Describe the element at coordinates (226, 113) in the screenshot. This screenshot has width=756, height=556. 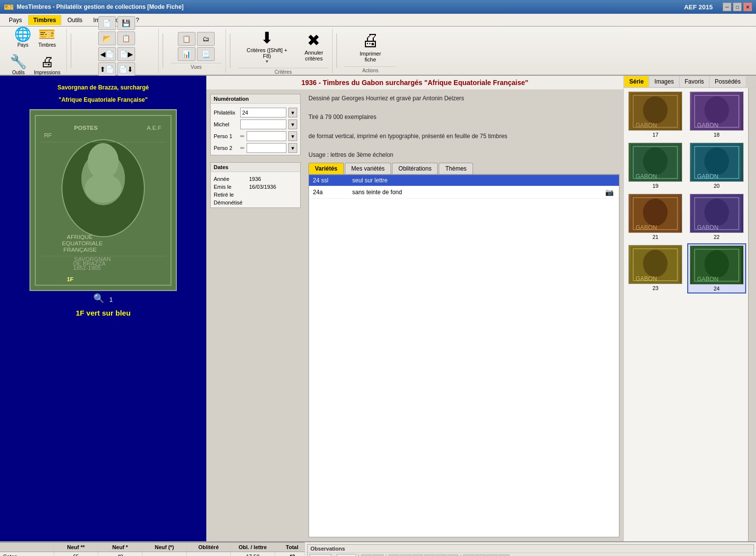
I see `philatelix-label: Philatélix` at that location.